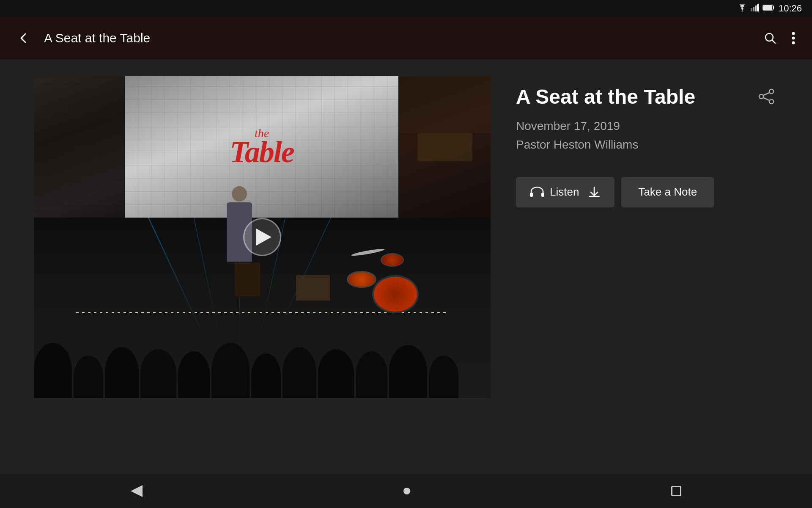  What do you see at coordinates (407, 491) in the screenshot?
I see `nav-home-circle` at bounding box center [407, 491].